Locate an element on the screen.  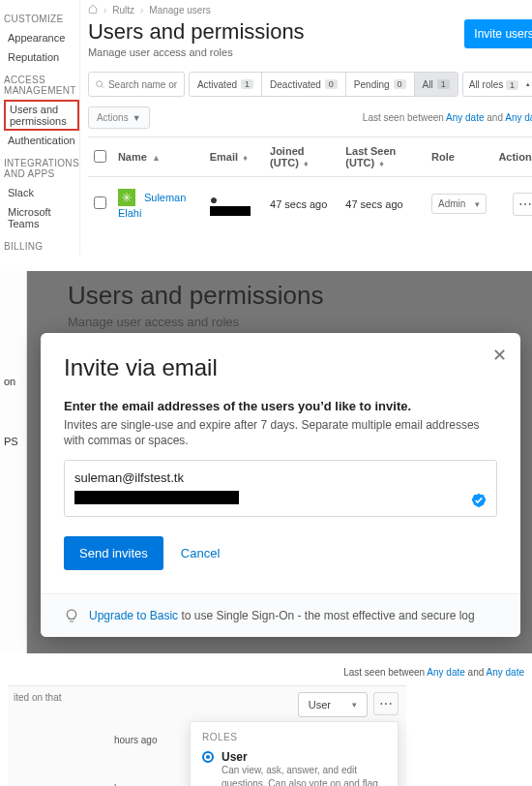
role-popover-context: ited on that hours ago hours ago User ▾ … is located at coordinates (207, 736).